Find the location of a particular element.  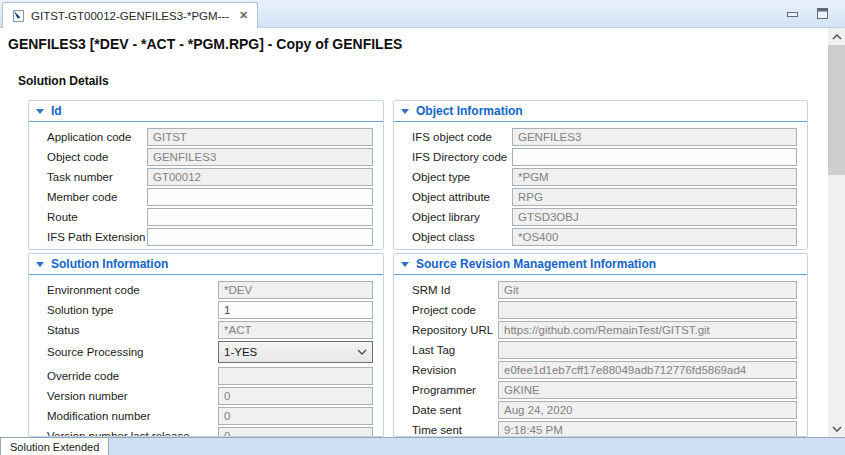

form-row: Status*ACT is located at coordinates (210, 330).